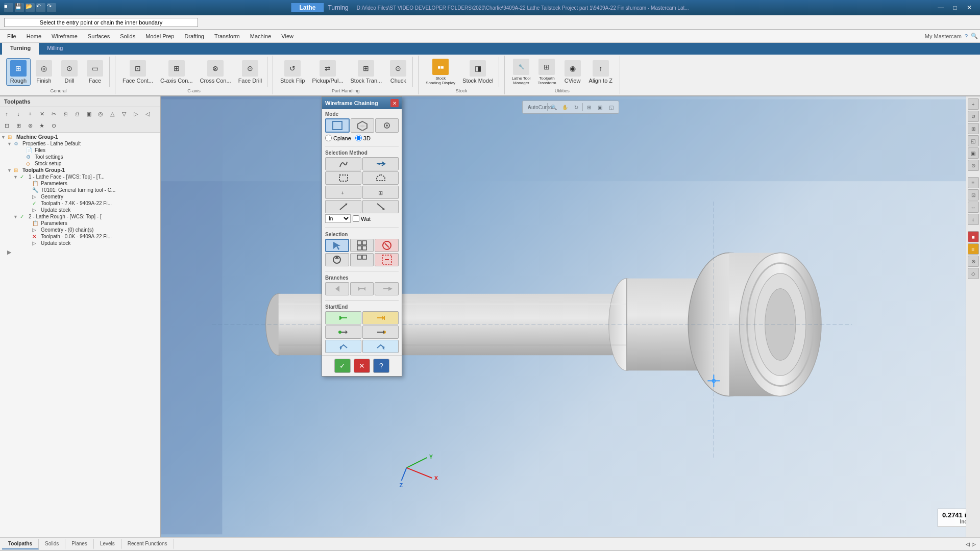 This screenshot has width=980, height=551. What do you see at coordinates (30, 114) in the screenshot?
I see `tp-btn-3: +` at bounding box center [30, 114].